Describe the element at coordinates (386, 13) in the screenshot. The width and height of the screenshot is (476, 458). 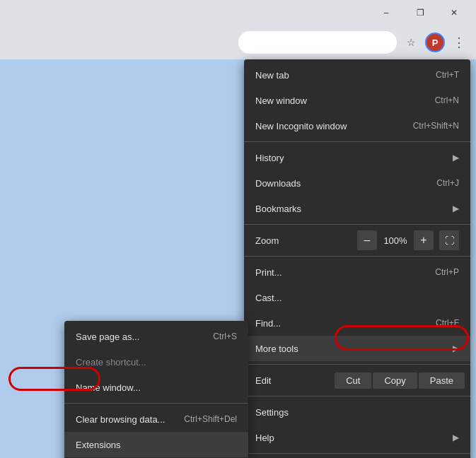
I see `minimize-button: –` at that location.